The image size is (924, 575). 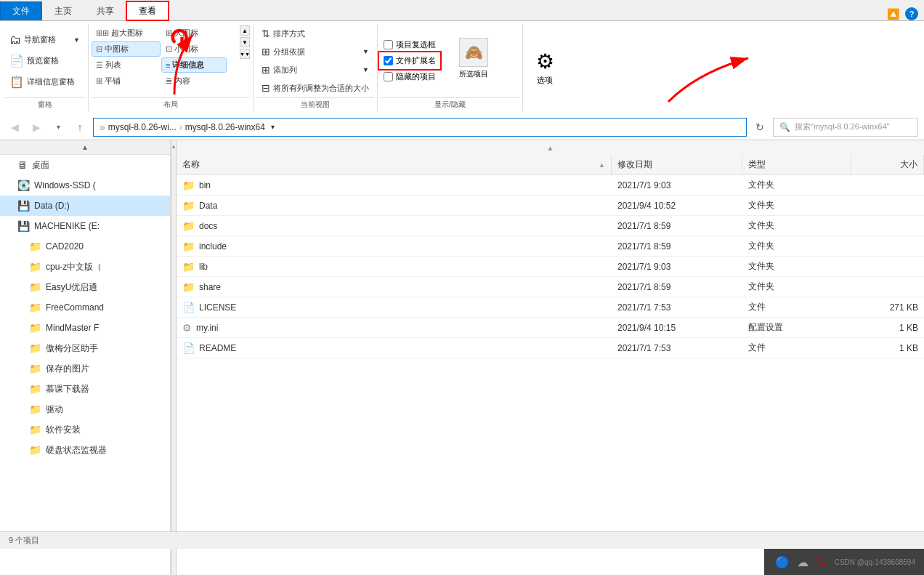 I want to click on file-row-include: 📁 include 2021/7/1 8:59 文件夹, so click(x=551, y=246).